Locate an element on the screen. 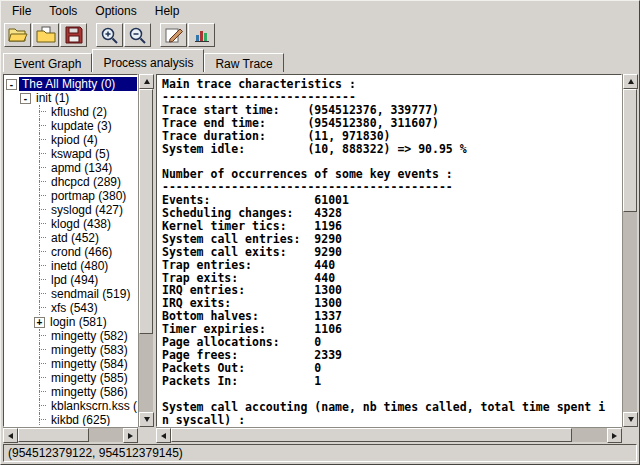 The width and height of the screenshot is (640, 465). tree-item: mingetty (584) is located at coordinates (70, 364).